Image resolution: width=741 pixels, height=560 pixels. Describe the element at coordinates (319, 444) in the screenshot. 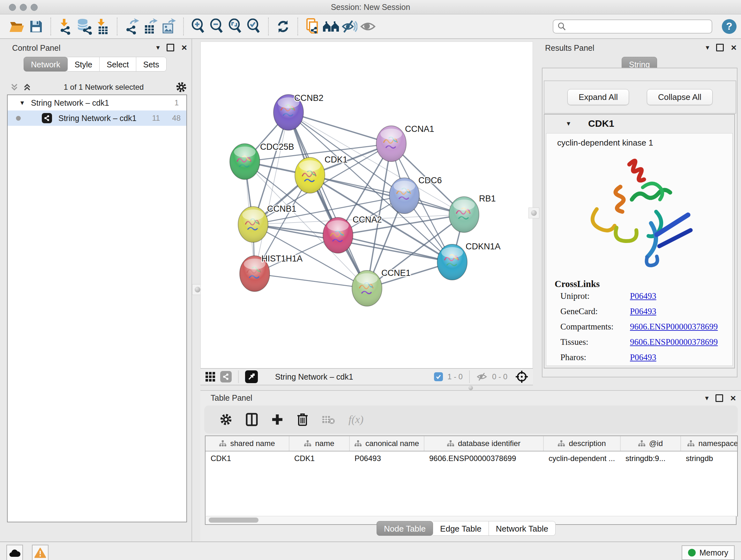

I see `column-header-name: name` at that location.